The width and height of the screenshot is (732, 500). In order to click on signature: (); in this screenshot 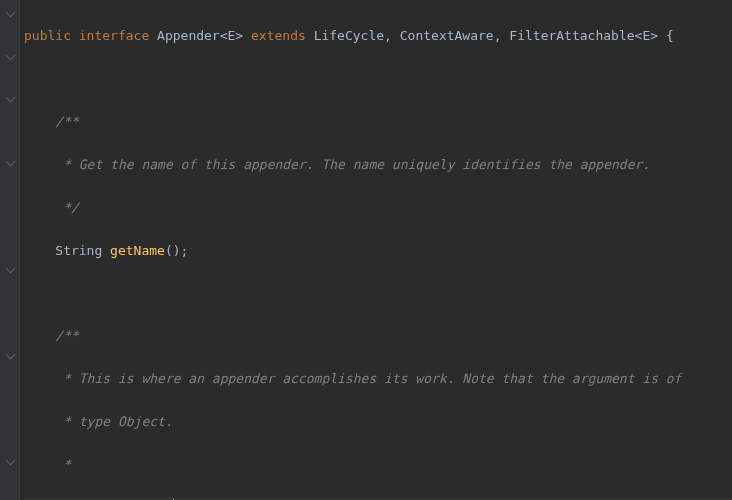, I will do `click(176, 250)`.